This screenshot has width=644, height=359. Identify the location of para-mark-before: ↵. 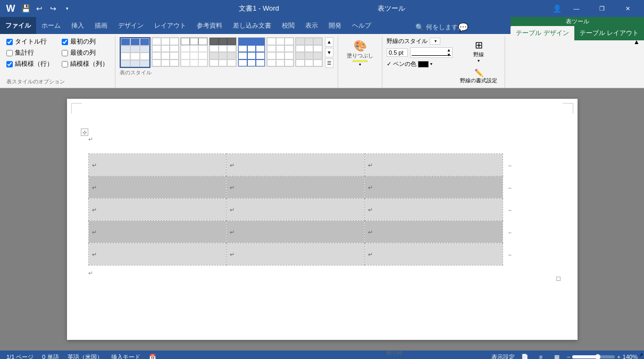
(322, 139).